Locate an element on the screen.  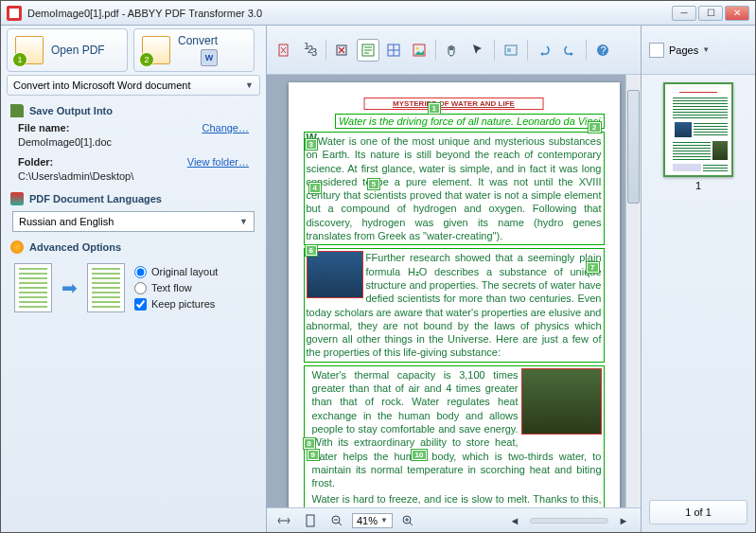
layout-target-thumb is located at coordinates (106, 288).